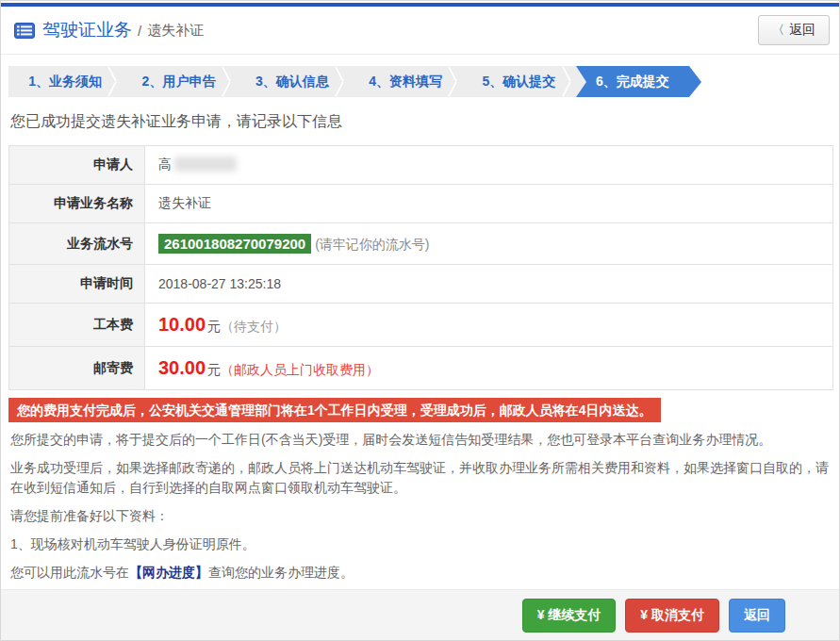  Describe the element at coordinates (371, 244) in the screenshot. I see `serial-note: (请牢记你的流水号)` at that location.